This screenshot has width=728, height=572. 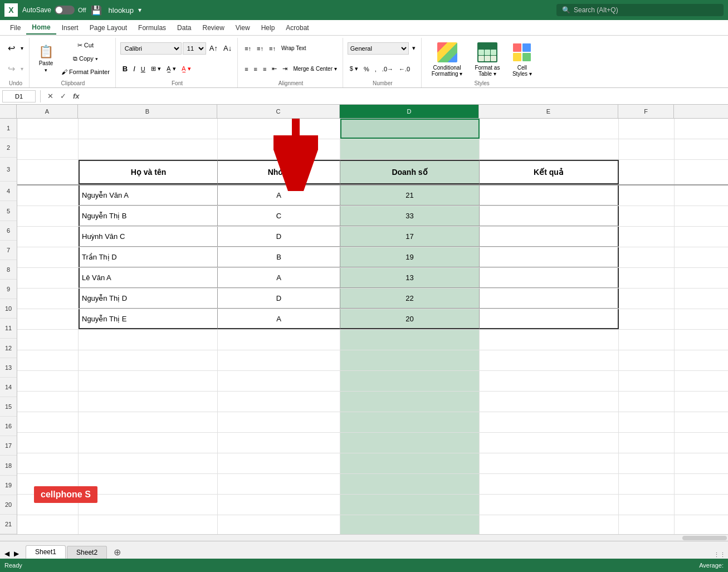 I want to click on cell-d9: 22, so click(x=410, y=299).